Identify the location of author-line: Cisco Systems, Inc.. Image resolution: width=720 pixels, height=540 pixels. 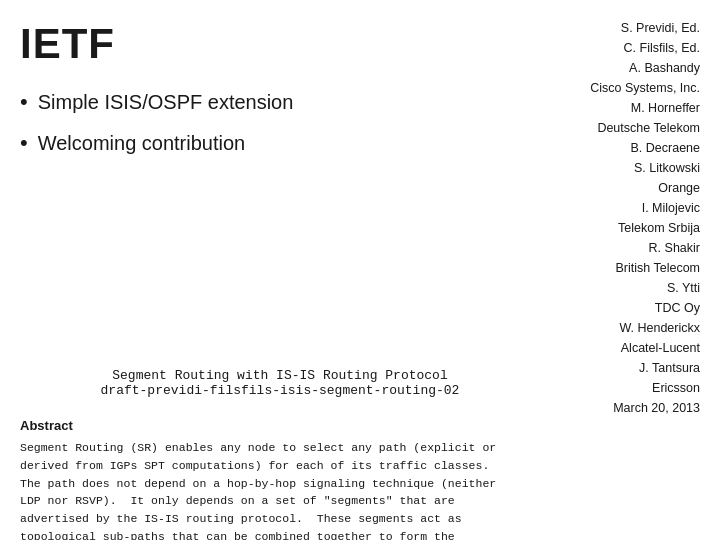
(590, 88).